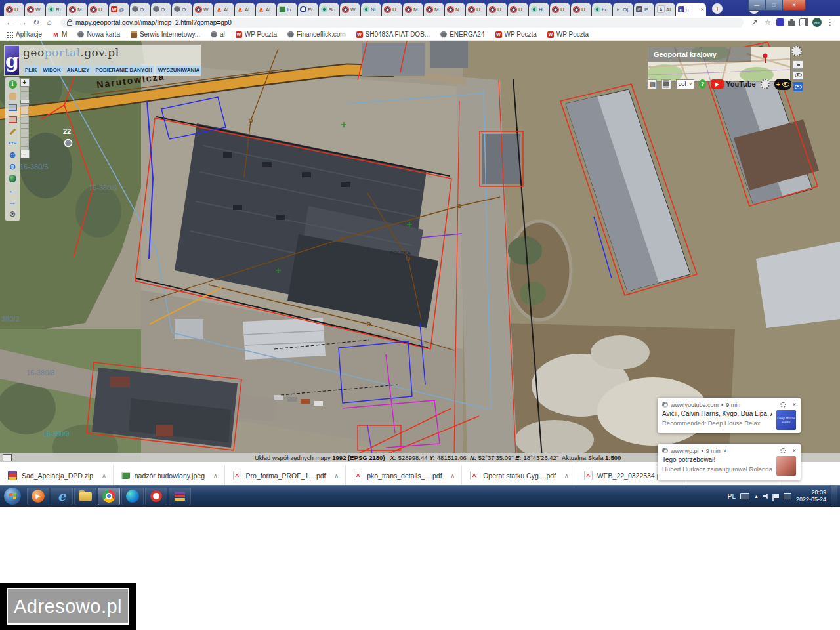 The height and width of the screenshot is (630, 840). Describe the element at coordinates (685, 84) in the screenshot. I see `language-select: pol∨` at that location.